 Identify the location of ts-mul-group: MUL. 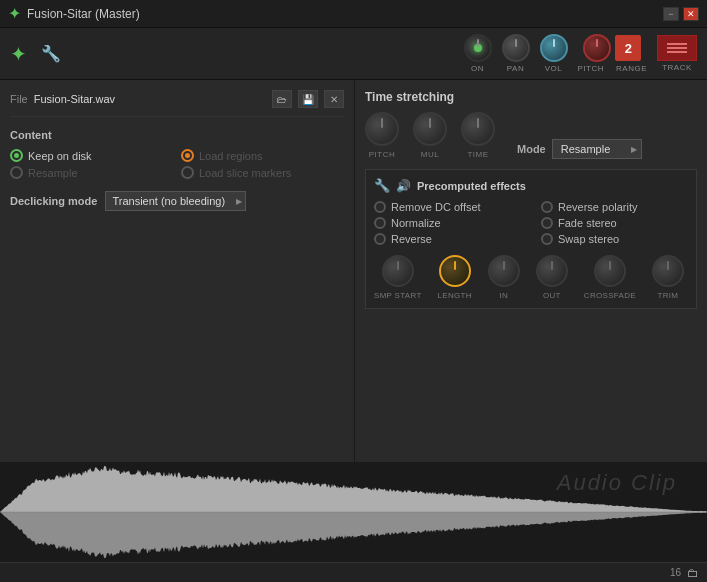
(430, 136).